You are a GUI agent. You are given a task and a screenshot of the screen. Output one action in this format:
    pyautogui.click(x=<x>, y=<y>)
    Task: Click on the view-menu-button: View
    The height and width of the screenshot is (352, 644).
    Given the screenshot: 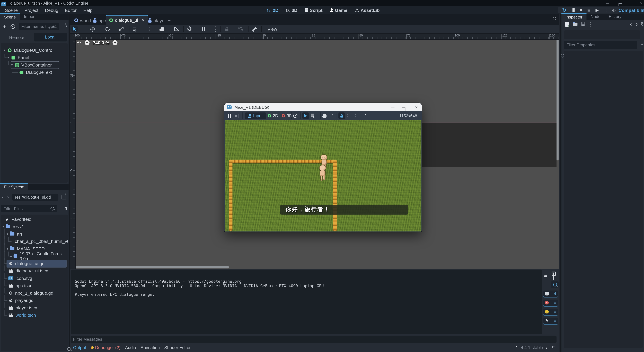 What is the action you would take?
    pyautogui.click(x=272, y=29)
    